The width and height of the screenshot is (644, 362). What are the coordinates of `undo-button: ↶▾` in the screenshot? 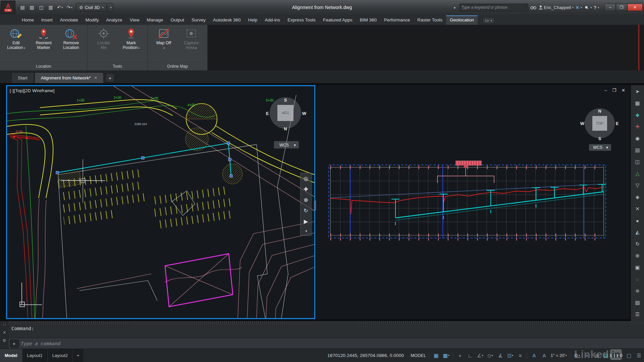 It's located at (60, 7).